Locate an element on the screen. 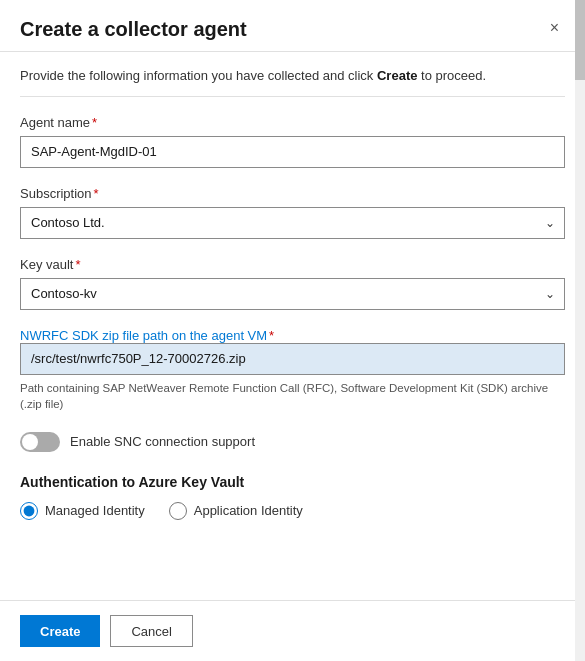  key-vault-label: Key vault* is located at coordinates (292, 264).